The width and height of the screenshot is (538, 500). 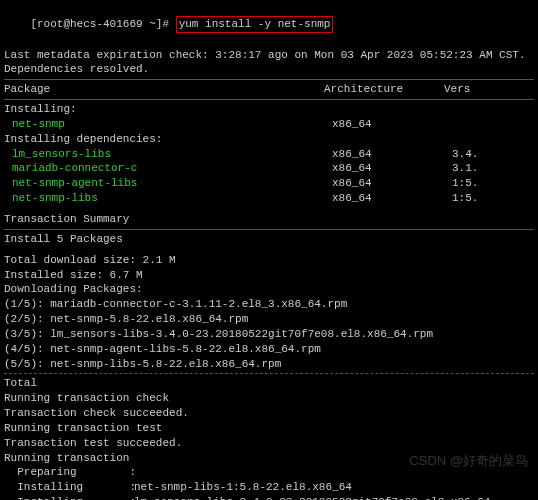 I want to click on step-row: Preparing :, so click(x=269, y=472).